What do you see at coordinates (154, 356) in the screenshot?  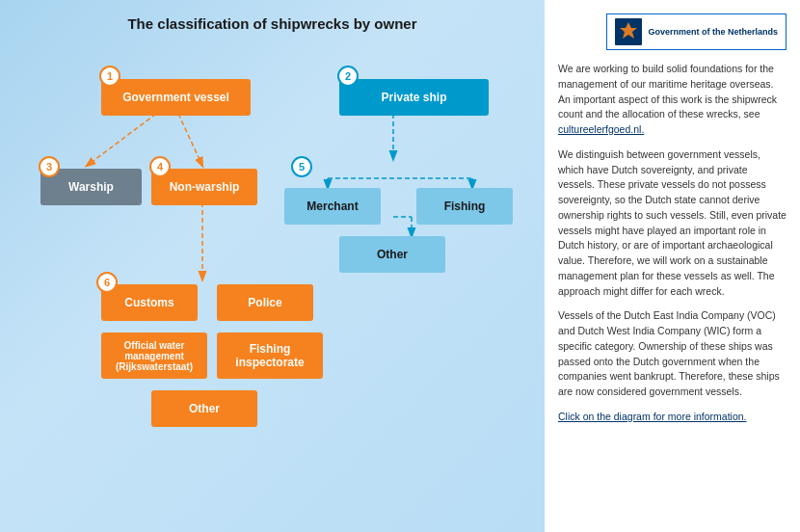 I see `node-official-water: Official water management (Rijkswatersta…` at bounding box center [154, 356].